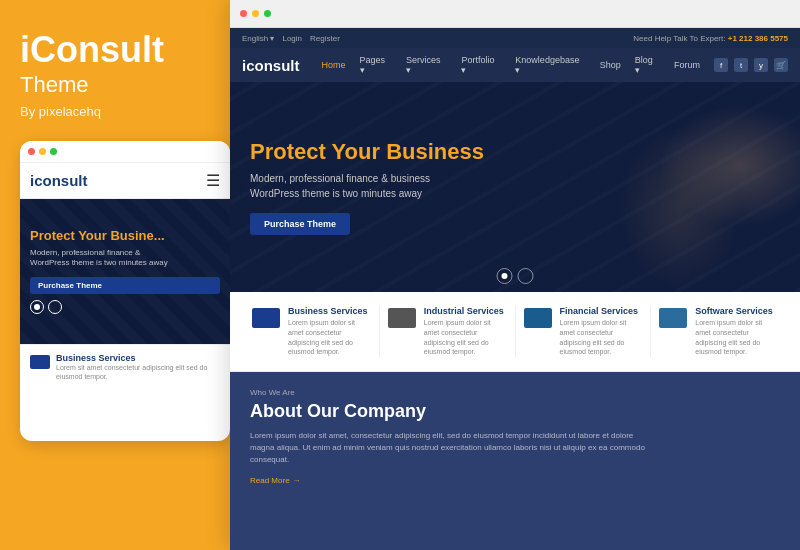 The height and width of the screenshot is (550, 800). What do you see at coordinates (515, 38) in the screenshot?
I see `utility-bar: English ▾ Login Register Need Help Talk …` at bounding box center [515, 38].